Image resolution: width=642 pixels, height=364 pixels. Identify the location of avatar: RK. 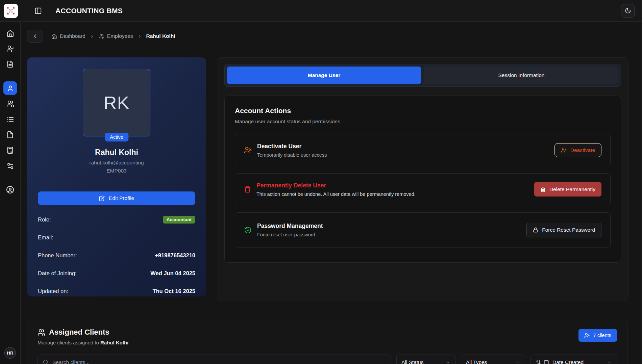
(117, 103).